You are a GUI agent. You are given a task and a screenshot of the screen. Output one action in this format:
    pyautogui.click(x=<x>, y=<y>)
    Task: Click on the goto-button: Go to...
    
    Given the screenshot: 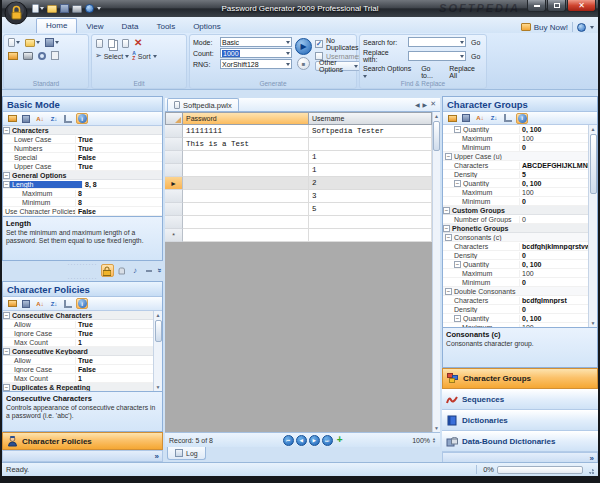 What is the action you would take?
    pyautogui.click(x=432, y=72)
    